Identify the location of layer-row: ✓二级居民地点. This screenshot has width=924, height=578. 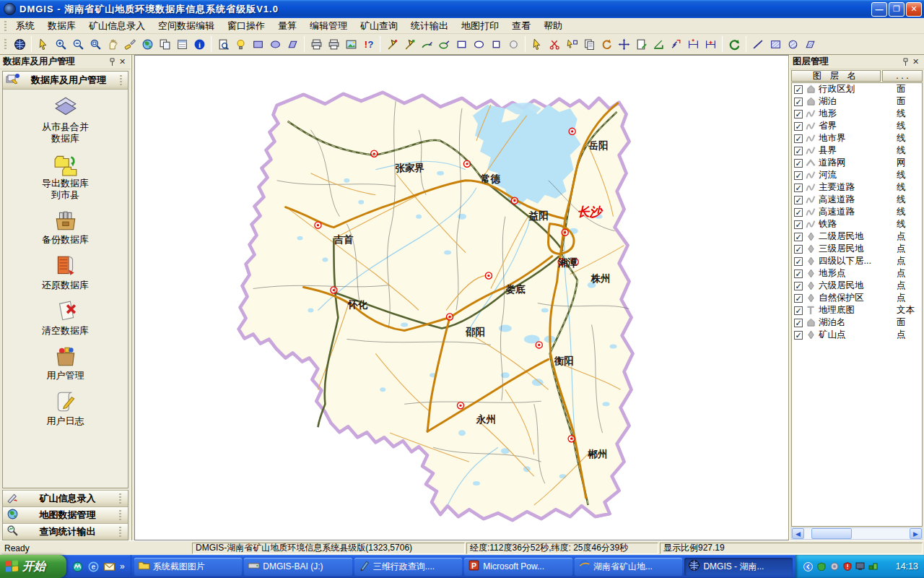
(857, 237).